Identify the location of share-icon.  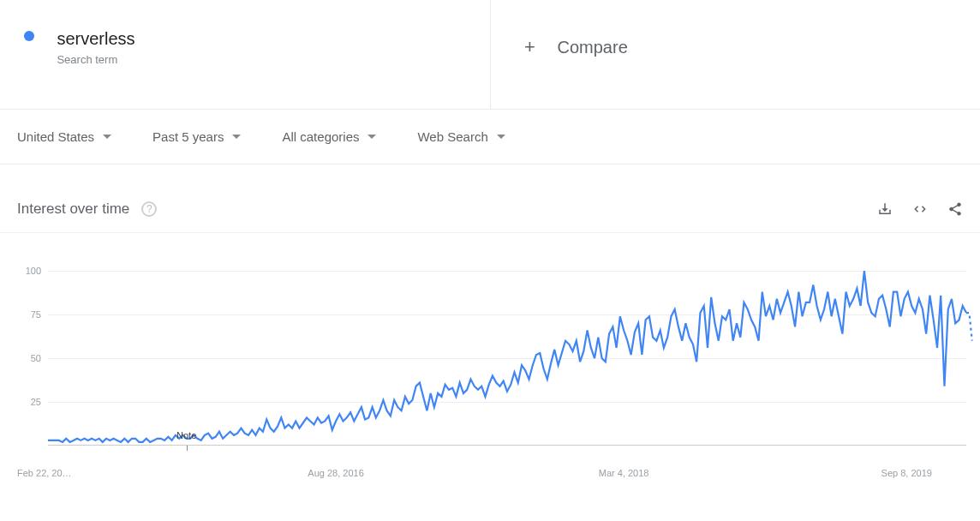
(955, 209).